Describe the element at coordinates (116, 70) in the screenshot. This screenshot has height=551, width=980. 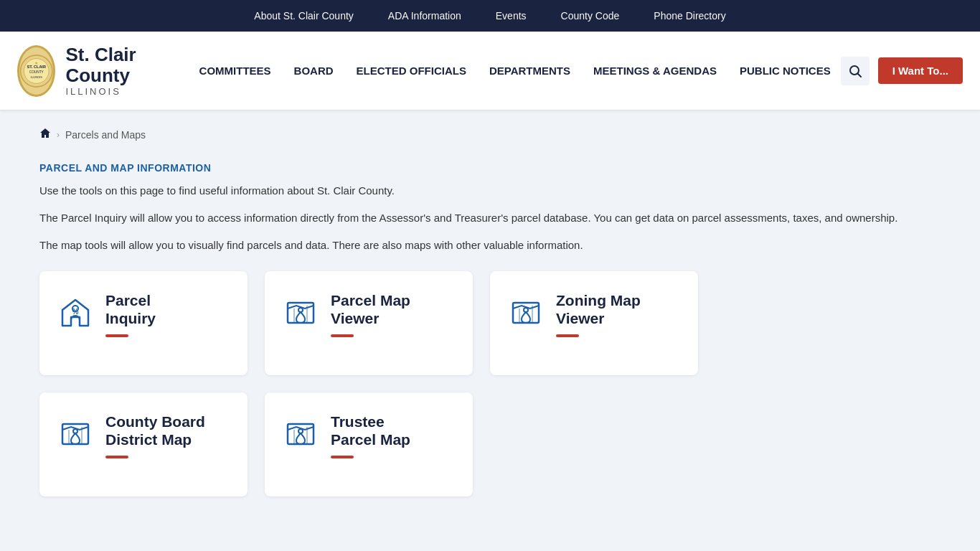
I see `logo-text: St. Clair County ILLINOIS` at that location.